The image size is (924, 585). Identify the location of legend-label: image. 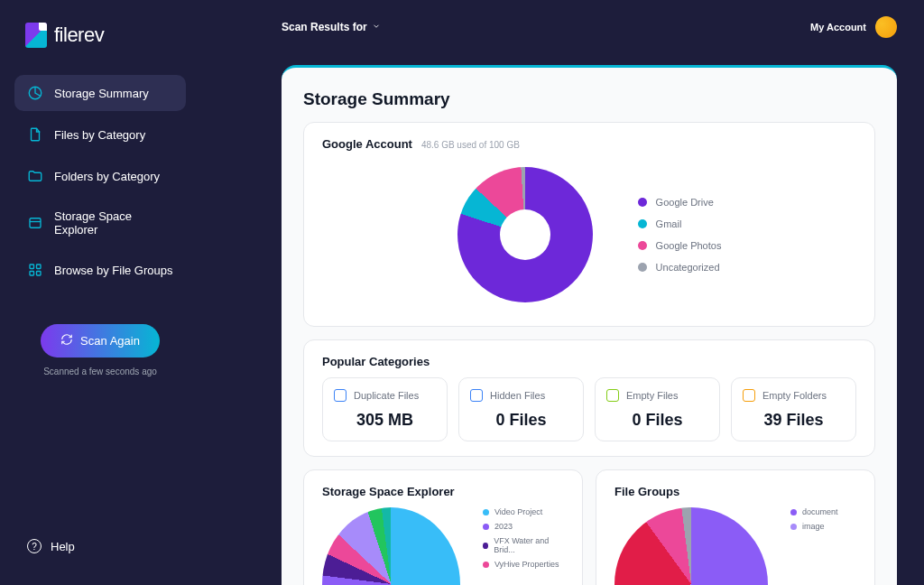
(814, 526).